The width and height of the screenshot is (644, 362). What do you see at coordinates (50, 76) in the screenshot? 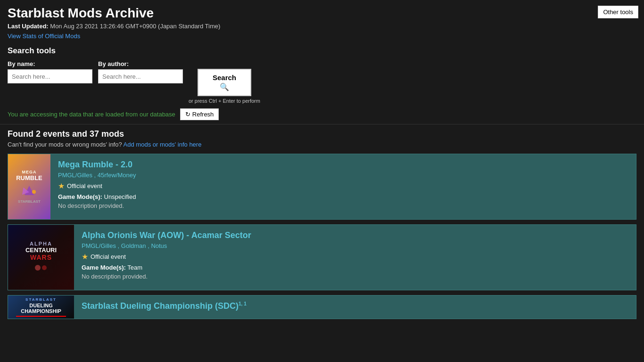
I see `search-by-name-input` at bounding box center [50, 76].